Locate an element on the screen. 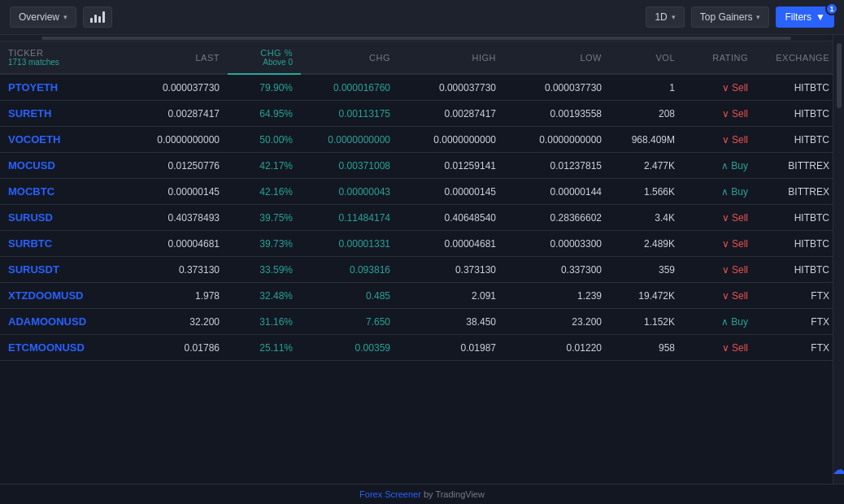  cell-chg: 0.00371008 is located at coordinates (350, 166).